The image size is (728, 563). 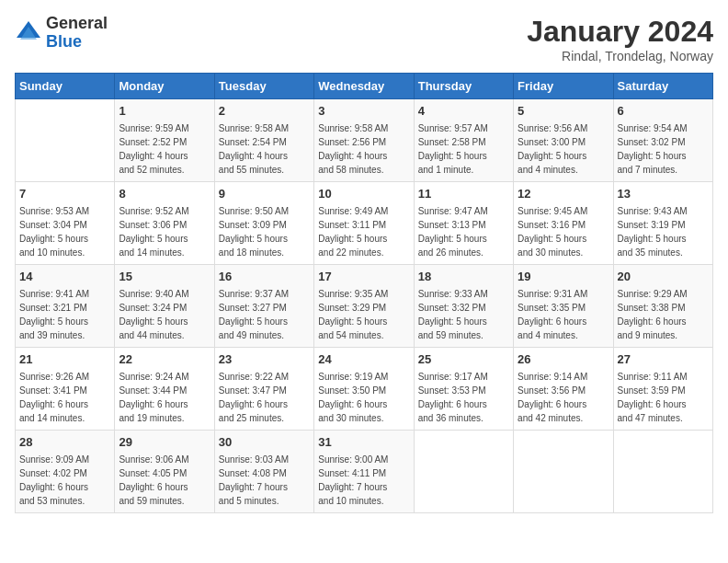 What do you see at coordinates (264, 141) in the screenshot?
I see `calendar-cell: 2Sunrise: 9:58 AMSunset: 2:54 PMDaylight…` at bounding box center [264, 141].